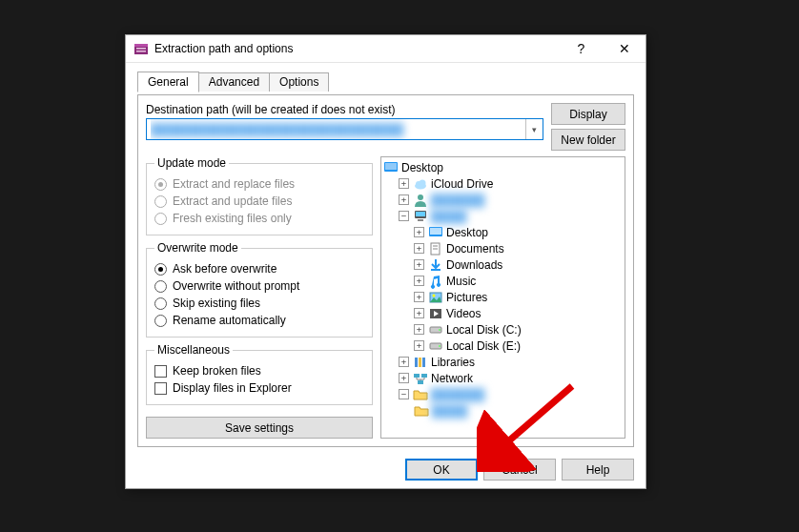 The image size is (799, 532). Describe the element at coordinates (259, 388) in the screenshot. I see `check-display-explorer: Display files in Explorer` at that location.